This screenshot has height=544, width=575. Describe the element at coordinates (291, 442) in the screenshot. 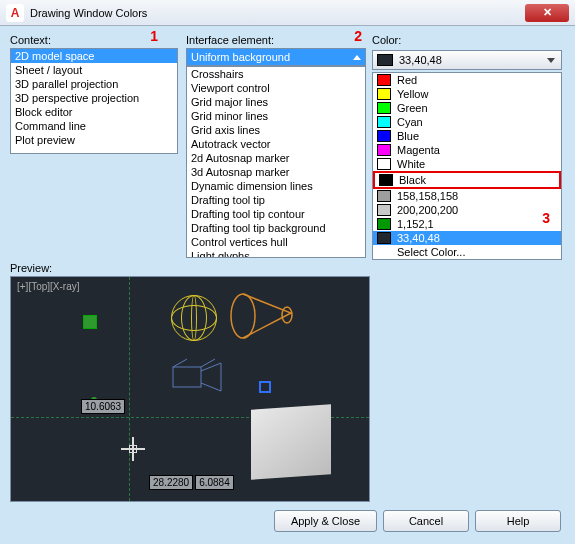

I see `preview-cube` at that location.